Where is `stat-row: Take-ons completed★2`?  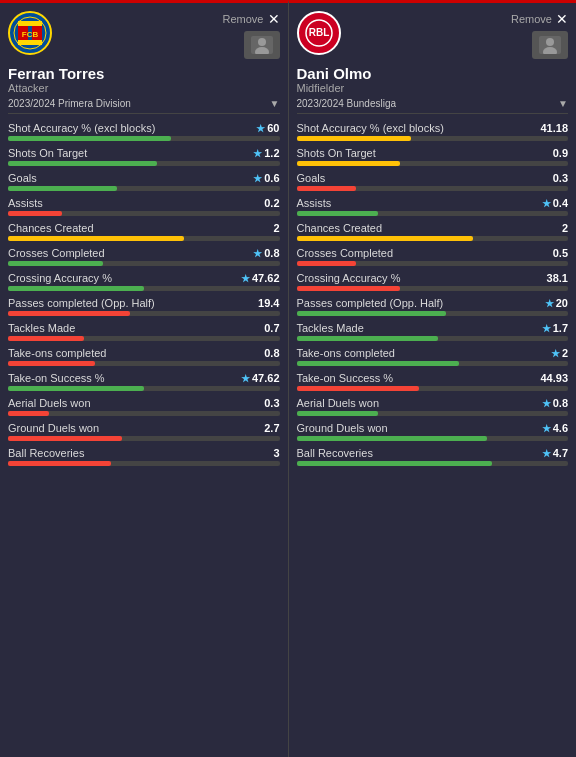 stat-row: Take-ons completed★2 is located at coordinates (433, 356).